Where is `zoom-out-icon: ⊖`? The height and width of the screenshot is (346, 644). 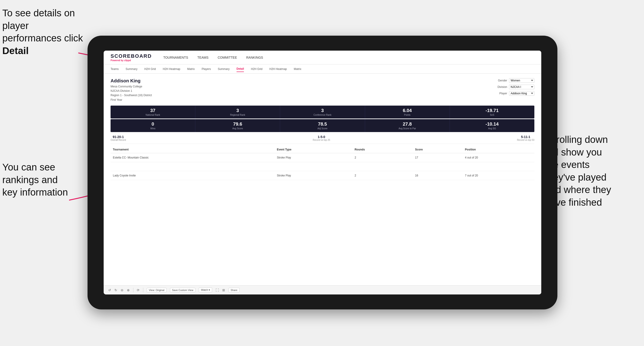 zoom-out-icon: ⊖ is located at coordinates (122, 290).